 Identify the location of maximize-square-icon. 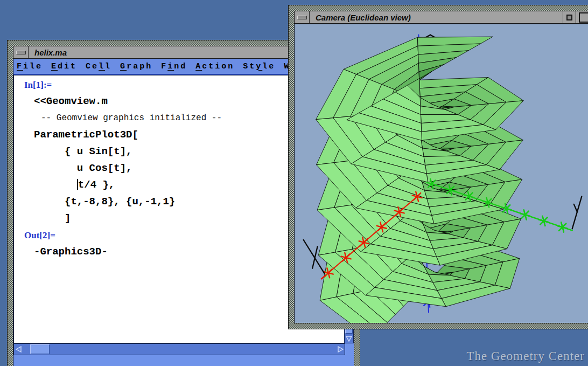
(584, 17).